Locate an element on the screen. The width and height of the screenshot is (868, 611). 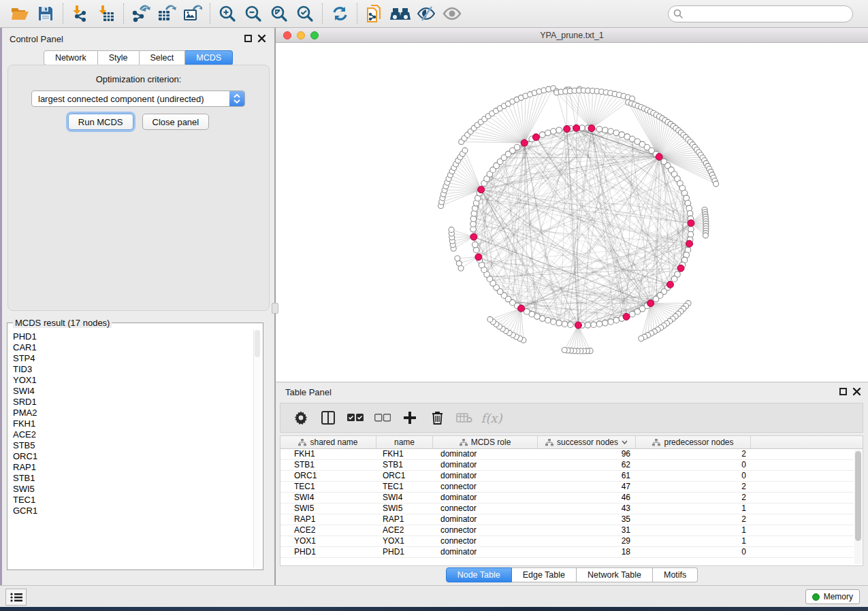
table-row: FKH1FKH1dominator962 is located at coordinates (567, 455).